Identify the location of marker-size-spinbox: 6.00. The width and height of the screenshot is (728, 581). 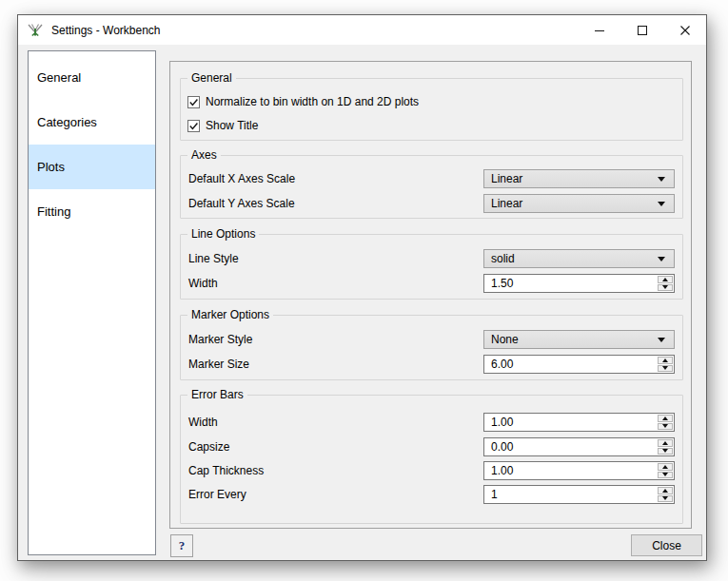
(579, 364).